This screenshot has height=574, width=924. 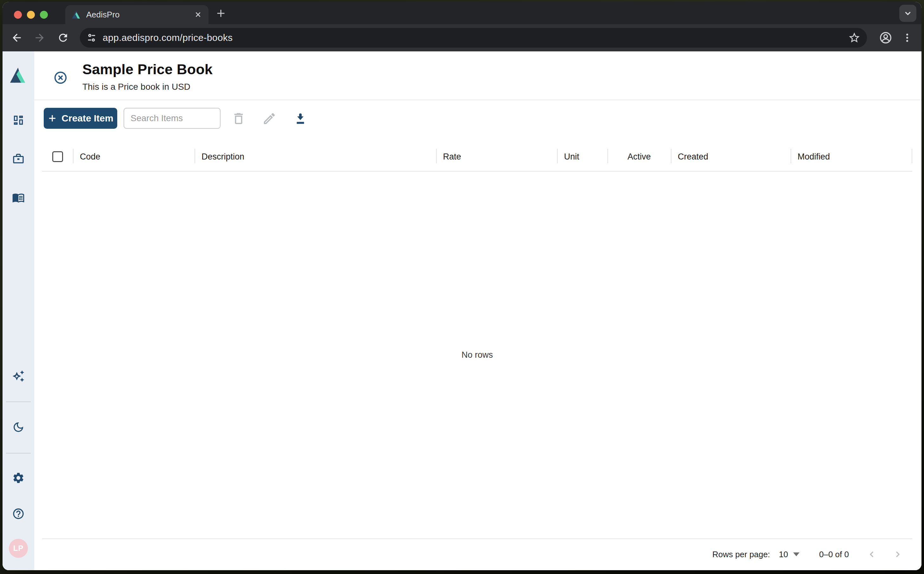 What do you see at coordinates (897, 554) in the screenshot?
I see `chevron-right-icon` at bounding box center [897, 554].